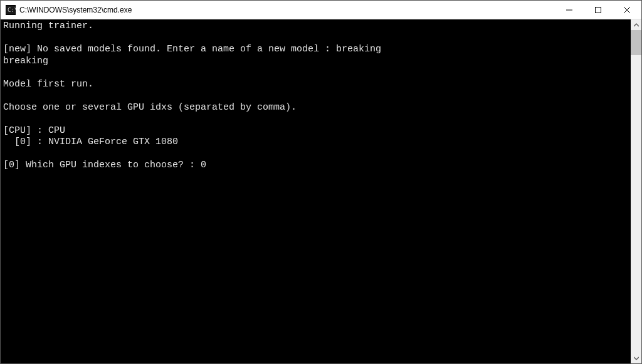 This screenshot has width=642, height=364. Describe the element at coordinates (636, 25) in the screenshot. I see `chevron-up-icon` at that location.